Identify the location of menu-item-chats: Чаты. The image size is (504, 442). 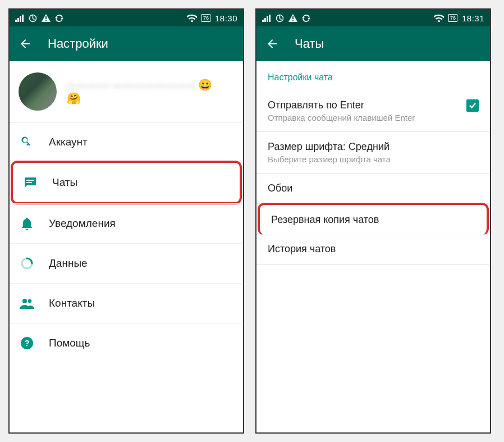
(126, 183).